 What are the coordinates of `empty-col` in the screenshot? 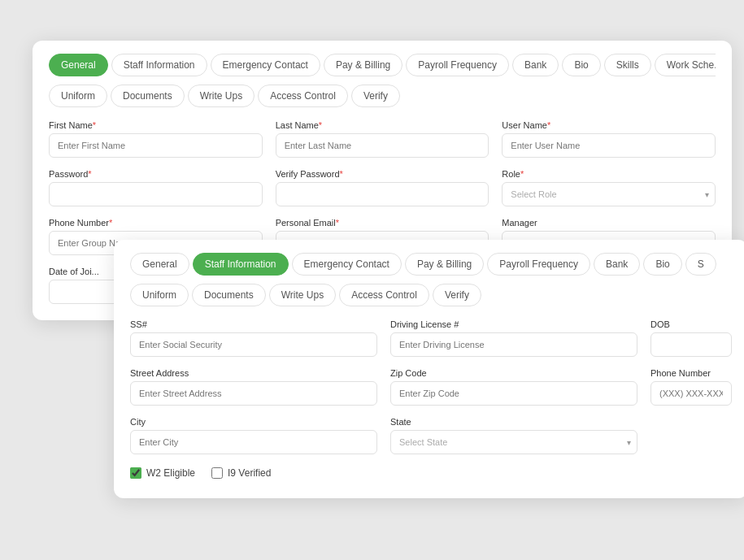 It's located at (691, 436).